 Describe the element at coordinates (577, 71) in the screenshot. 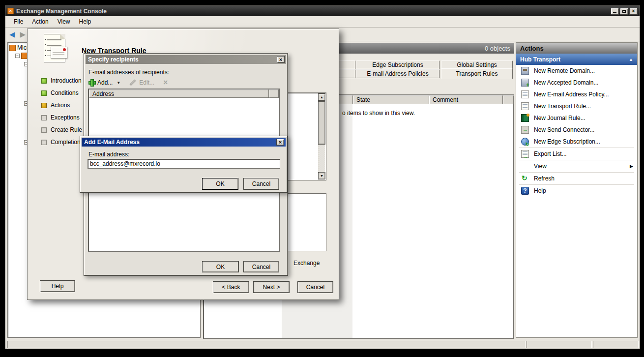

I see `action-new-remote-domain: New Remote Domain...` at that location.